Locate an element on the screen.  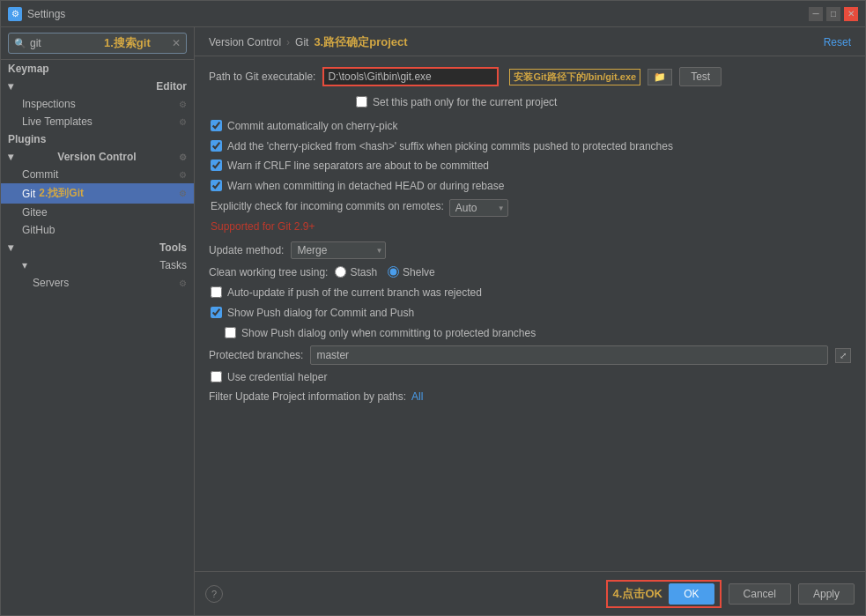
show-push-row: Show Push dialog for Commit and Push is located at coordinates (530, 314).